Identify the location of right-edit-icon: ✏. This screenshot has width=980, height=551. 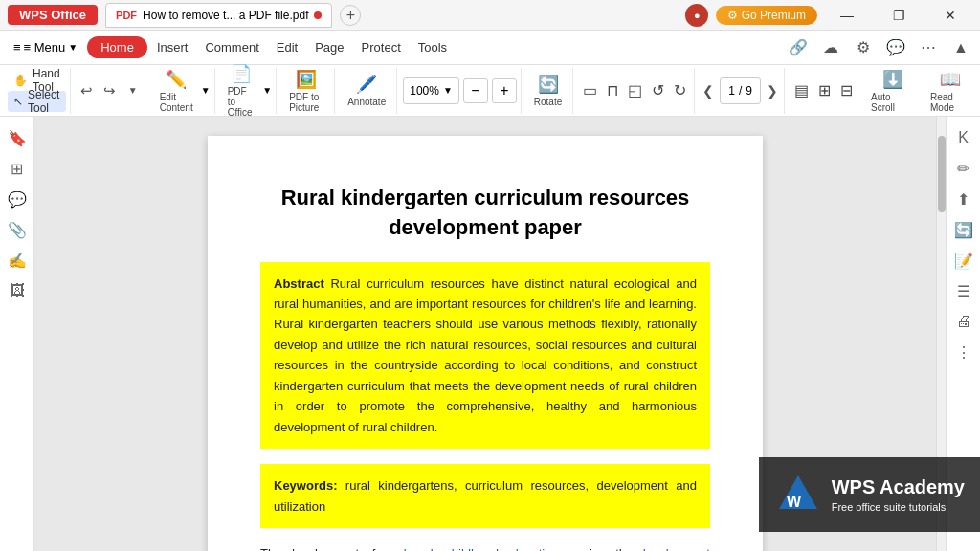
(964, 168).